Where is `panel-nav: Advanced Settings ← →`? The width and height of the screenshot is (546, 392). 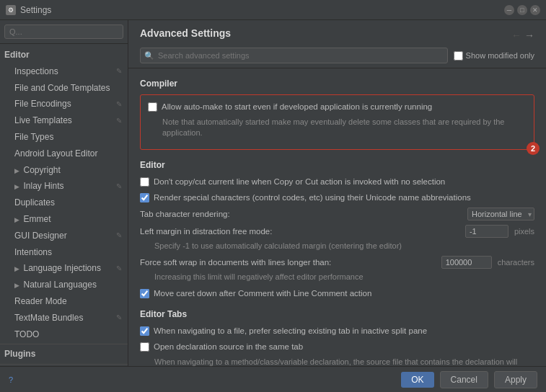 panel-nav: Advanced Settings ← → is located at coordinates (338, 35).